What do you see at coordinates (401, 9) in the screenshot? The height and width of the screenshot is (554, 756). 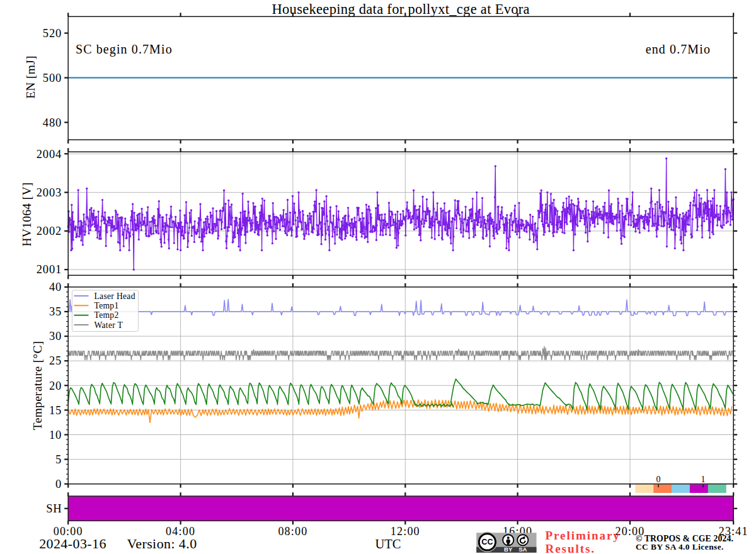 I see `svg-text:Housekeeping data for pollyxt_: Housekeeping data for pollyxt_cge at Evo…` at bounding box center [401, 9].